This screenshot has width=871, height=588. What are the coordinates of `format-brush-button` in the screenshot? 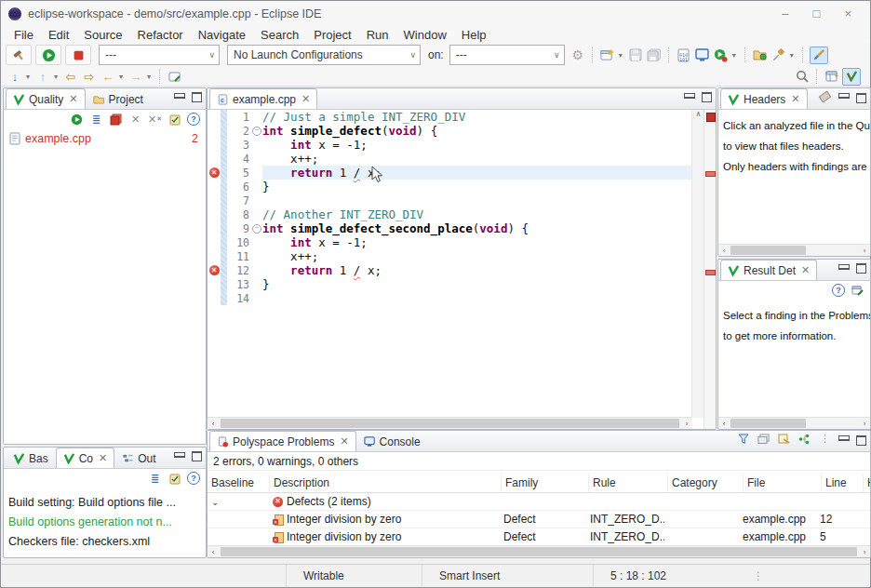 It's located at (779, 56).